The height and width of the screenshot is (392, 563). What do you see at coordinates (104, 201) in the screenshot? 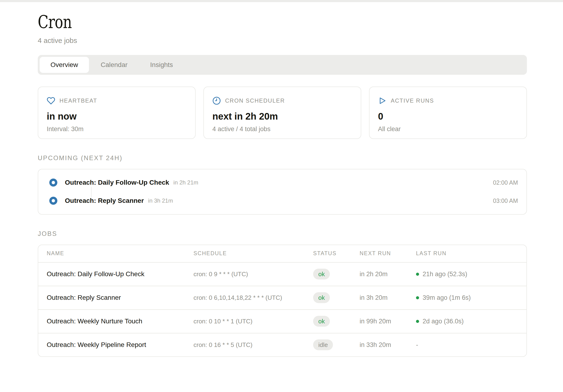
I see `upcoming-job-name: Outreach: Reply Scanner` at bounding box center [104, 201].